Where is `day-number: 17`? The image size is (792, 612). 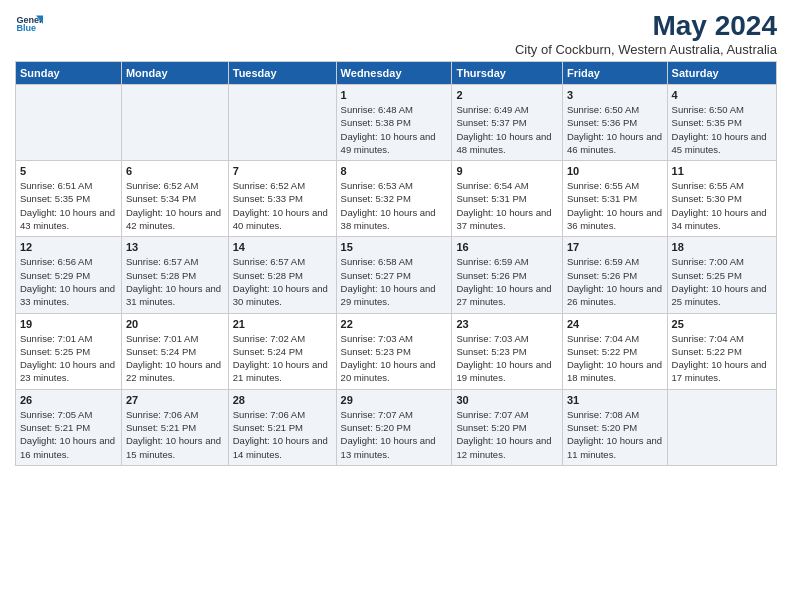 day-number: 17 is located at coordinates (615, 247).